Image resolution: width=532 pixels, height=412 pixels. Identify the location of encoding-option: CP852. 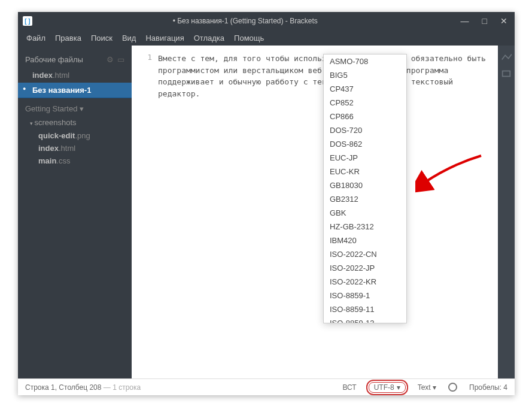
(365, 103).